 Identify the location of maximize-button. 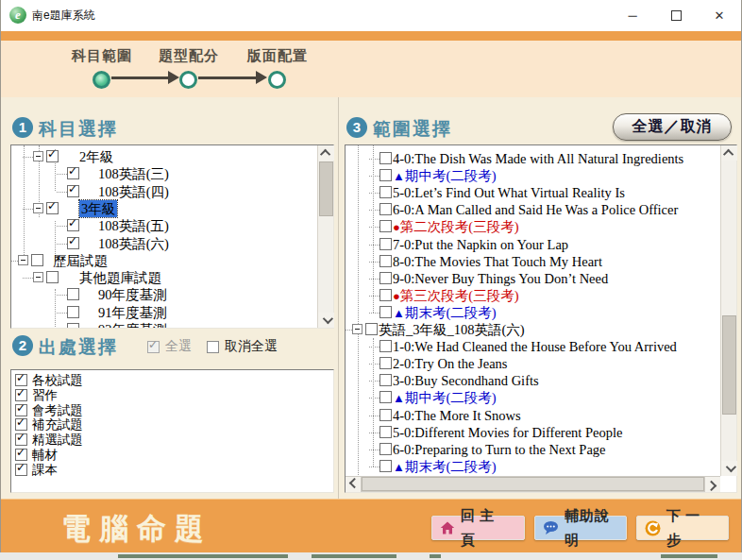
(676, 15).